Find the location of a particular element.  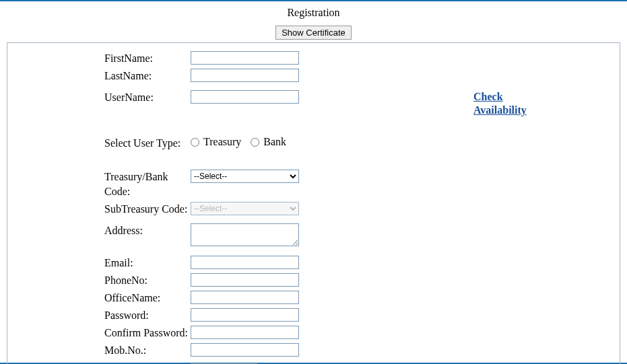

label-subtreasury-code: SubTreasury Code: is located at coordinates (103, 209).